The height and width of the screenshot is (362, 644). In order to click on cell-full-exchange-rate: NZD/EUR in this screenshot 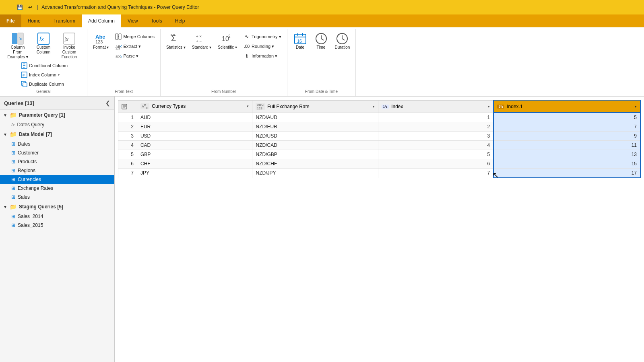, I will do `click(316, 127)`.